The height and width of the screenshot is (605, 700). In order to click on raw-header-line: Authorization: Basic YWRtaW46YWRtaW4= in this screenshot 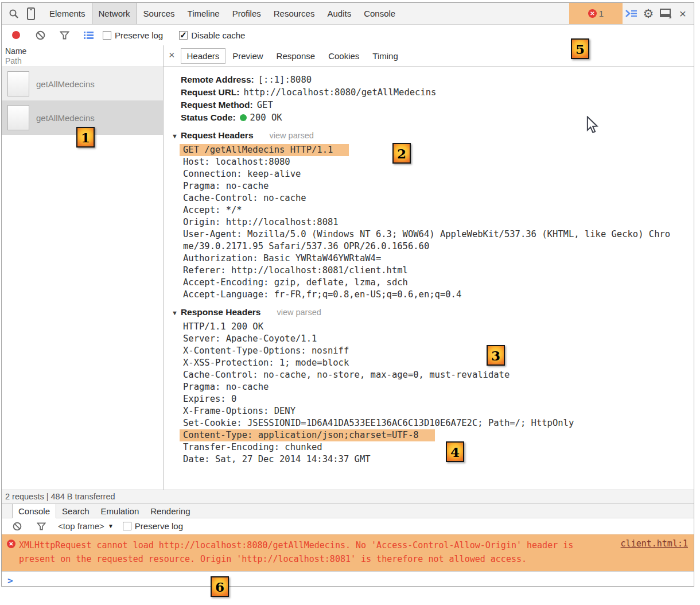, I will do `click(427, 258)`.